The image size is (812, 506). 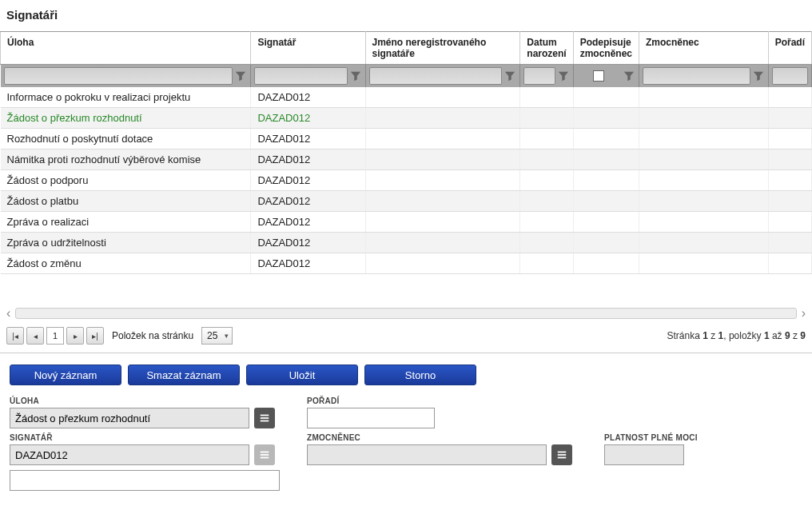 I want to click on filter-input-poradi, so click(x=790, y=76).